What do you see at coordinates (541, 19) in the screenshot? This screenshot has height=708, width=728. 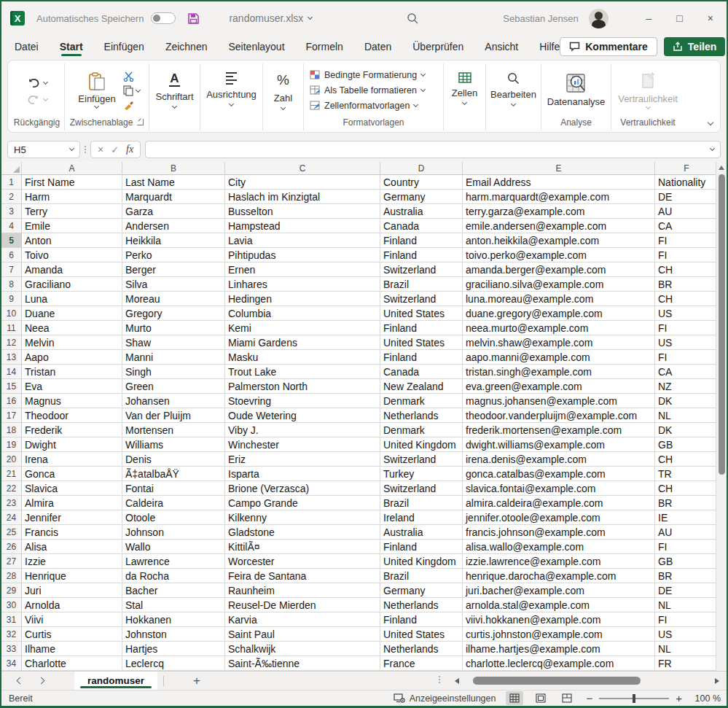 I see `user-name: Sebastian Jensen` at bounding box center [541, 19].